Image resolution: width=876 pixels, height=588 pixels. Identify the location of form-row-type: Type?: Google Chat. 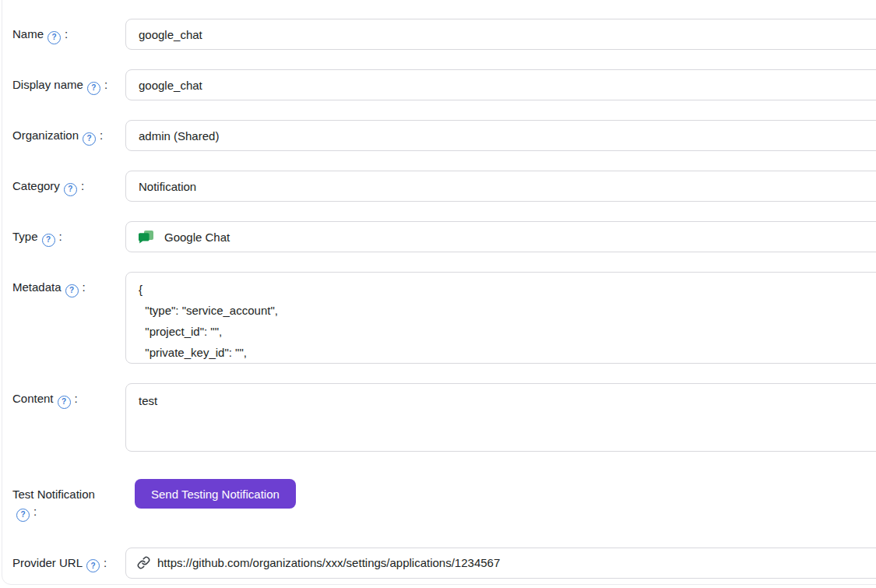
(444, 237).